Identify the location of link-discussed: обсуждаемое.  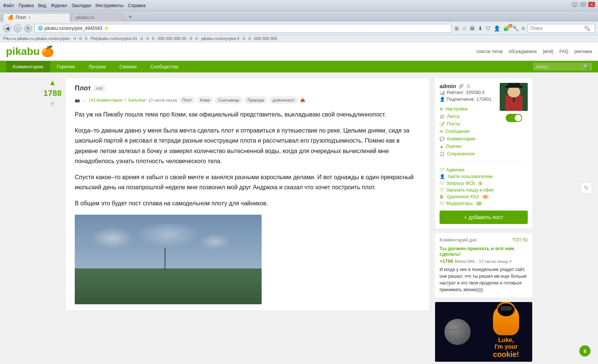
(523, 52).